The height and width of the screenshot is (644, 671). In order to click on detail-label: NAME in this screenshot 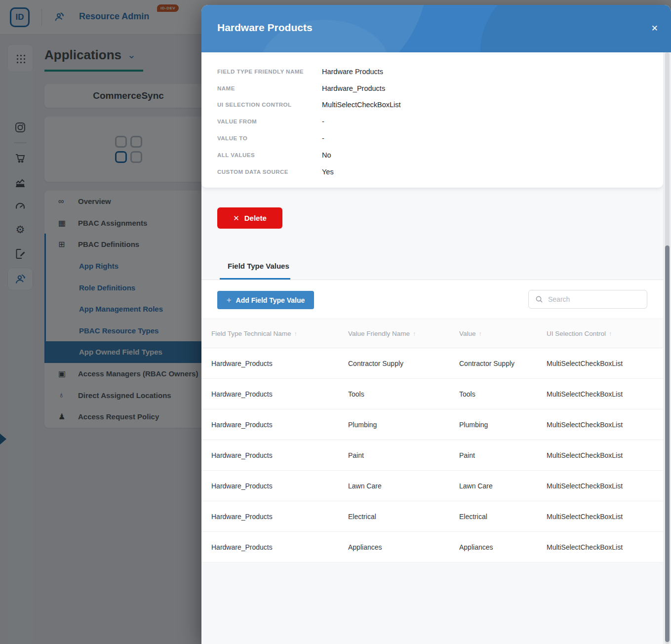, I will do `click(270, 88)`.